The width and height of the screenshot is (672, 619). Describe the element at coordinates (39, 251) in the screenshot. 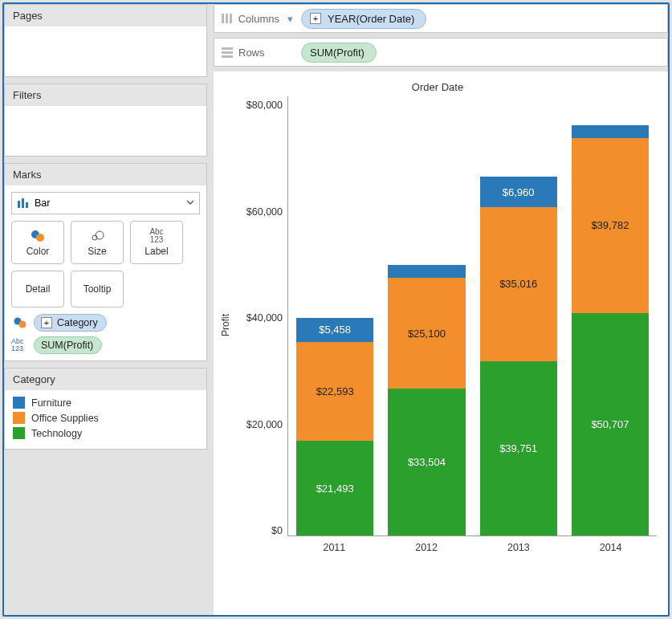

I see `color-label: Color` at that location.